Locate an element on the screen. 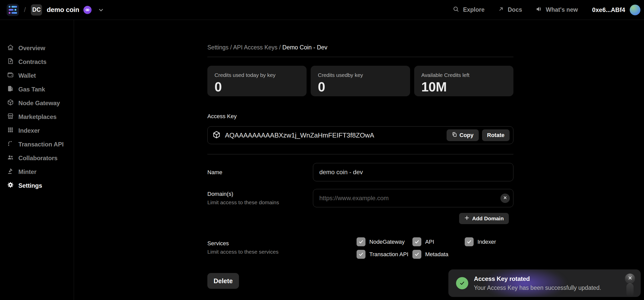  sidebar-item-wallet: Wallet is located at coordinates (37, 76).